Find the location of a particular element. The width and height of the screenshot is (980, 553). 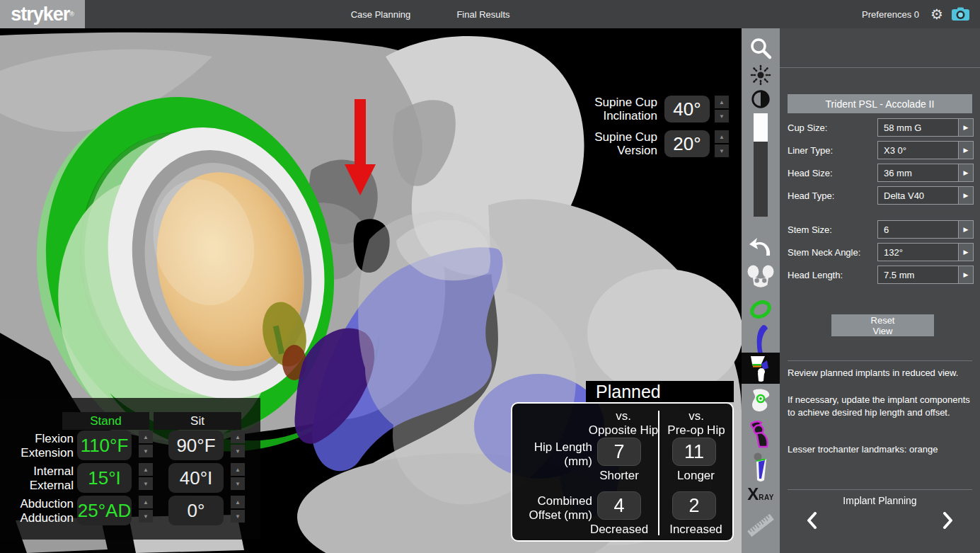

rotation-sit-value: 40°I is located at coordinates (196, 478).